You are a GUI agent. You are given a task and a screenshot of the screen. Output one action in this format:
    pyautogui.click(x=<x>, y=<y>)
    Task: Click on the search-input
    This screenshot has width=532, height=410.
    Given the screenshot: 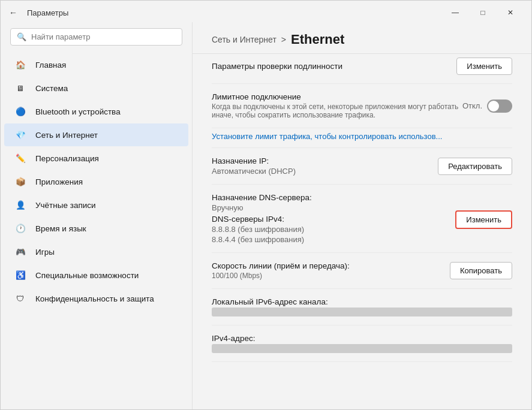 What is the action you would take?
    pyautogui.click(x=103, y=37)
    